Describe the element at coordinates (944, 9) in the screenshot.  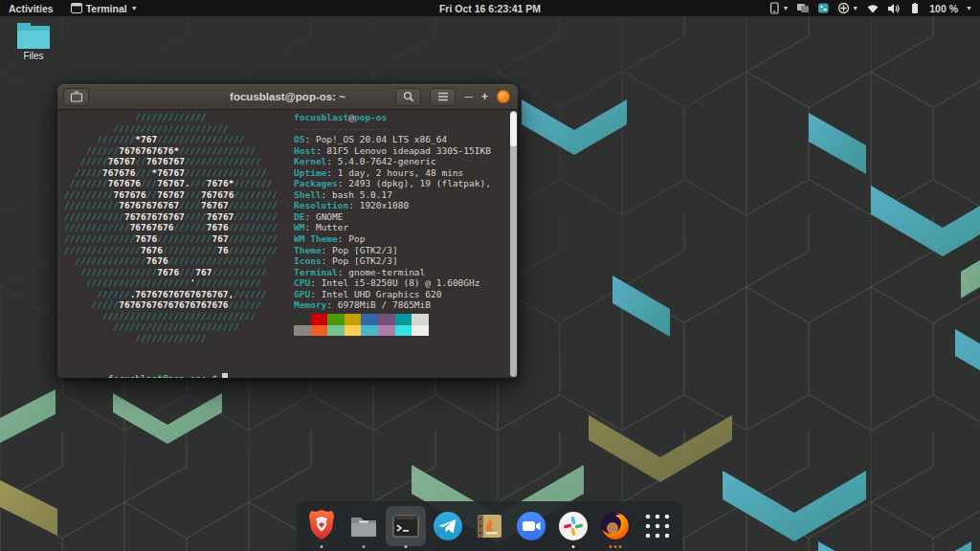
I see `battery-percentage: 100 %` at that location.